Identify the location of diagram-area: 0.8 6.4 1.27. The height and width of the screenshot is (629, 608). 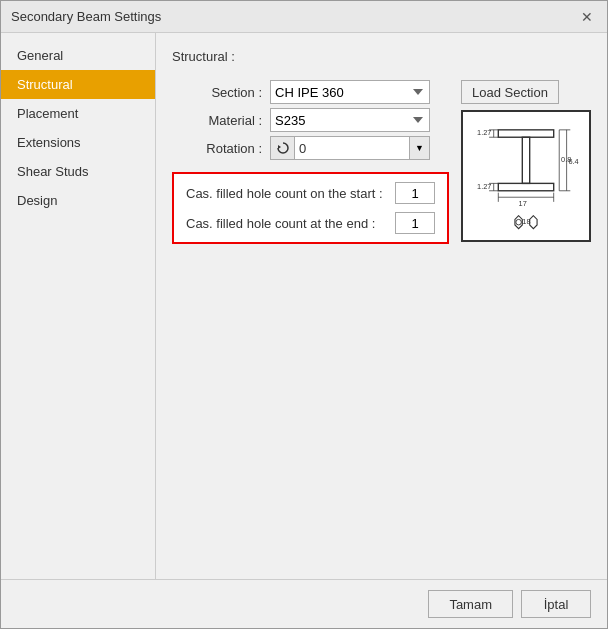
(526, 176).